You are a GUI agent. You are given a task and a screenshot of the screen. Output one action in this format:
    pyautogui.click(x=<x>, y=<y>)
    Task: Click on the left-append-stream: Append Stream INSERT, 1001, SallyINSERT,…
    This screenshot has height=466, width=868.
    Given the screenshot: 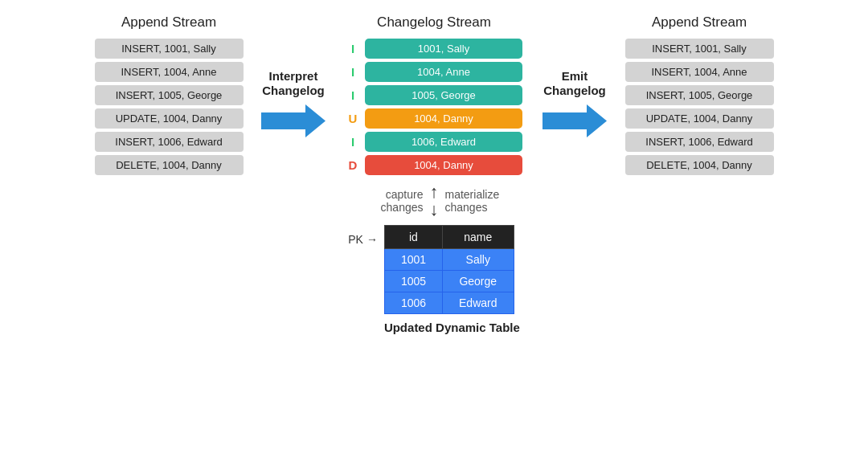 What is the action you would take?
    pyautogui.click(x=169, y=95)
    